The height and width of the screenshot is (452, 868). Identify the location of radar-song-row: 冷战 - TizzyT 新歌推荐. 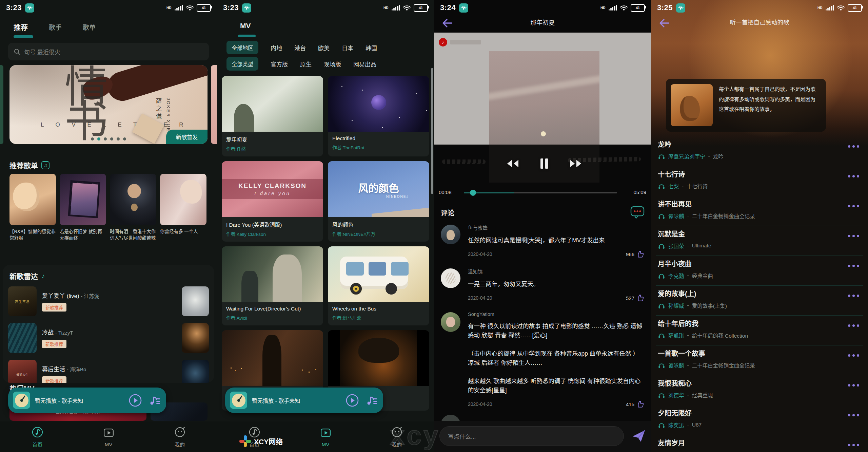
(108, 338).